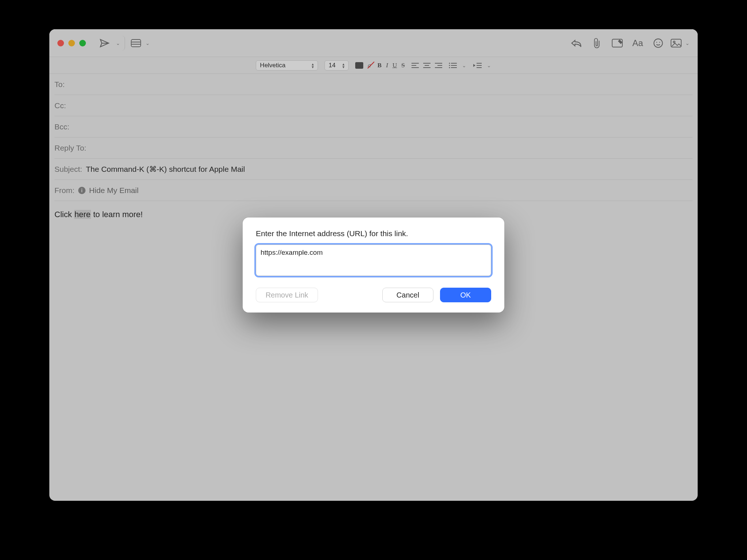 The image size is (747, 560). I want to click on dialog-prompt: Enter the Internet address (URL) for thi…, so click(374, 234).